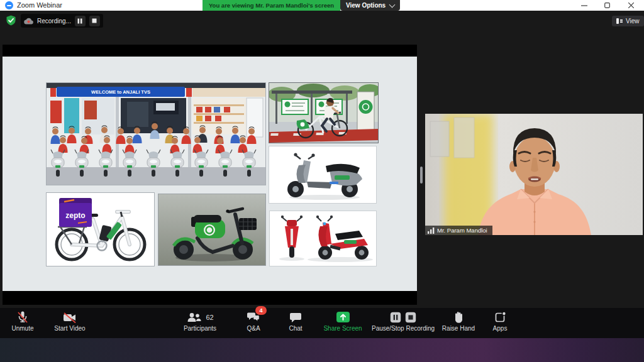 This screenshot has width=644, height=362. Describe the element at coordinates (323, 113) in the screenshot. I see `slide-image-bike-share-rider` at that location.